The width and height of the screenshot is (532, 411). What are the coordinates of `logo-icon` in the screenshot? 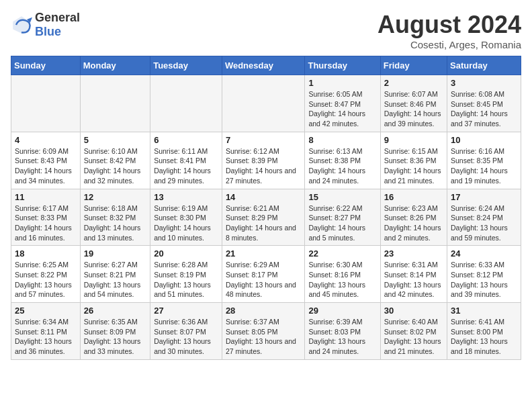 It's located at (21, 25).